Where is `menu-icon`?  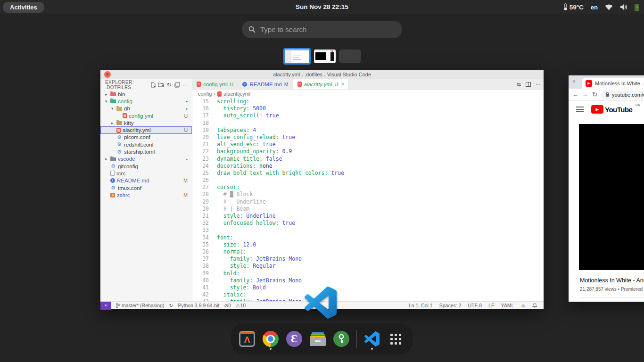 menu-icon is located at coordinates (580, 109).